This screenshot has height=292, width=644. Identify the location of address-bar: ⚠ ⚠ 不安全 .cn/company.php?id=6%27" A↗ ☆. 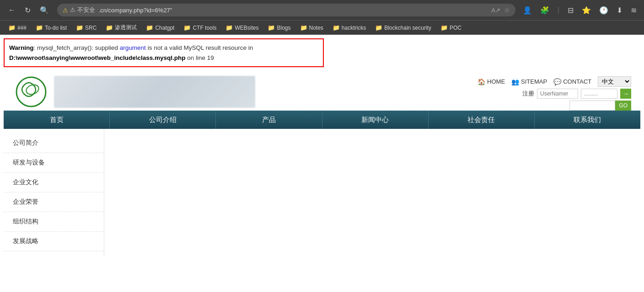
(286, 10).